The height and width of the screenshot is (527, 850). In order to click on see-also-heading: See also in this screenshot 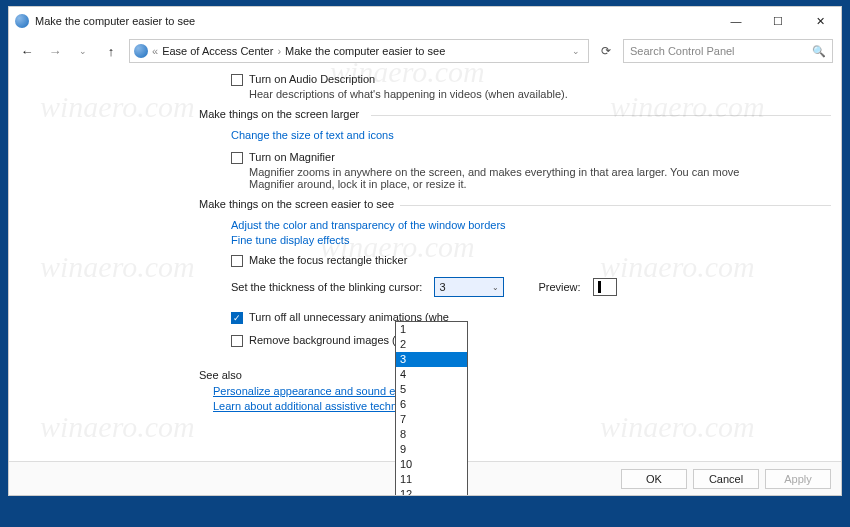, I will do `click(505, 375)`.